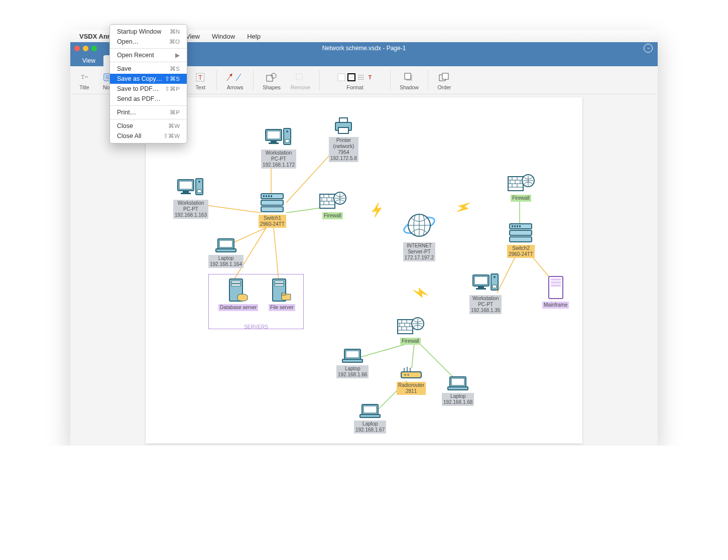 This screenshot has height=560, width=728. What do you see at coordinates (238, 295) in the screenshot?
I see `node-dbserver: Database server` at bounding box center [238, 295].